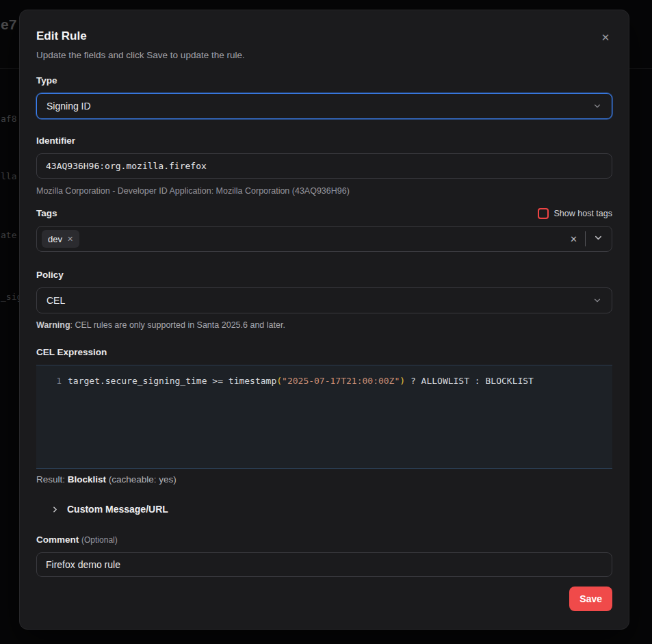 This screenshot has height=644, width=652. I want to click on optional-tag: (Optional), so click(100, 540).